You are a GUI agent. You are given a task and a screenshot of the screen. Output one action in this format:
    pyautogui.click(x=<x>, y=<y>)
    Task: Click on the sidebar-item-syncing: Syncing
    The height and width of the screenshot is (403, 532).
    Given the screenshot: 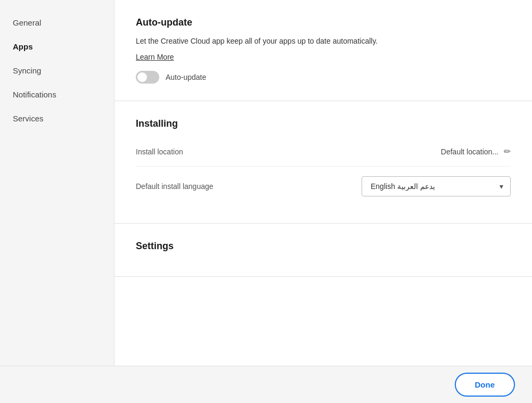 What is the action you would take?
    pyautogui.click(x=57, y=70)
    